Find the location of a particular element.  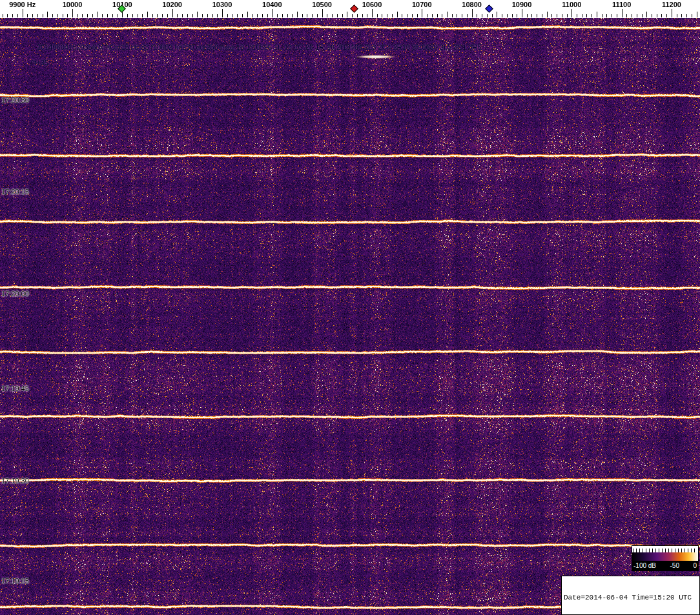

frequency-ruler: 9900 Hz100001010010200103001040010500106… is located at coordinates (350, 9).